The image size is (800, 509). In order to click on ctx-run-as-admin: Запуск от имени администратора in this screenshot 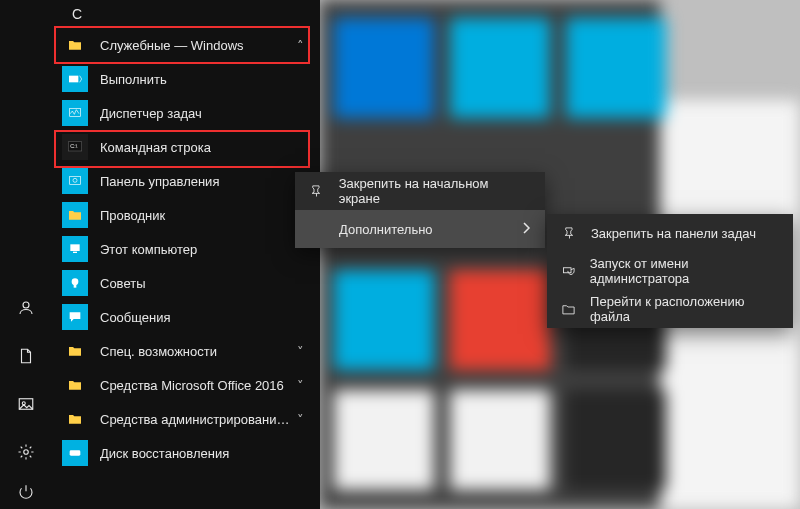, I will do `click(670, 271)`.